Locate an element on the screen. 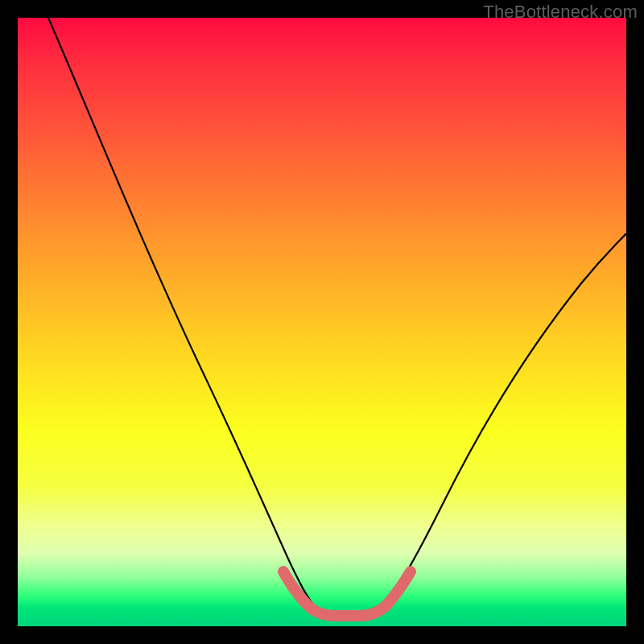  bottom-highlight-path is located at coordinates (347, 594).